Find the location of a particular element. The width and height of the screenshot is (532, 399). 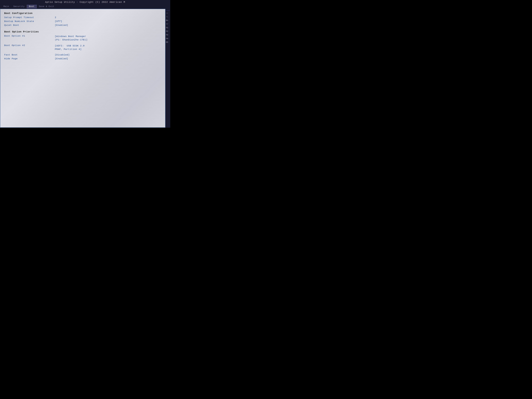

label-boot-option-2: Boot Option #2 is located at coordinates (30, 45).